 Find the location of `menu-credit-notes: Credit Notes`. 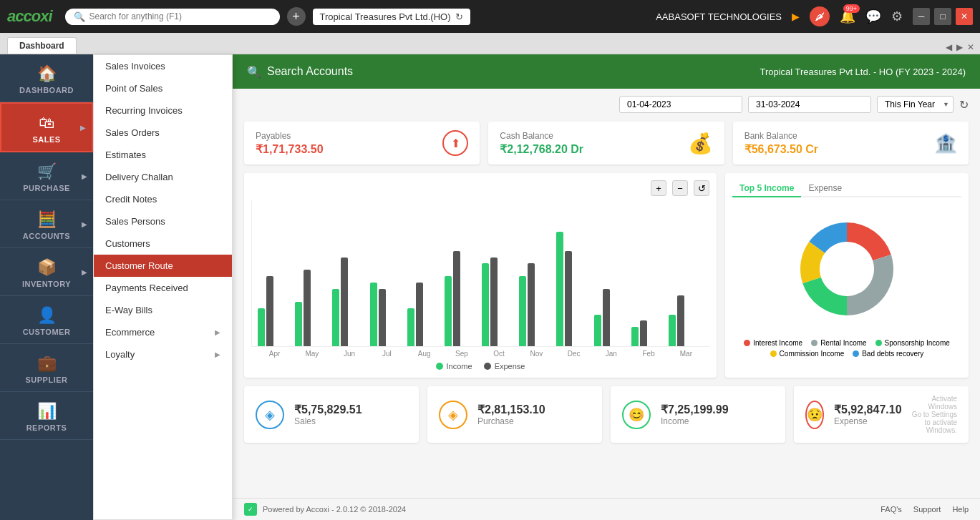

menu-credit-notes: Credit Notes is located at coordinates (163, 199).